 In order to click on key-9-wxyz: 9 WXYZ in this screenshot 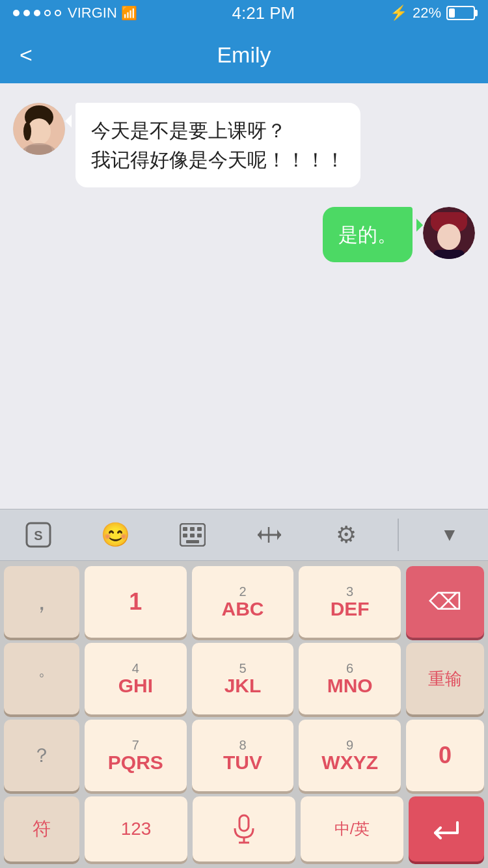, I will do `click(350, 755)`.